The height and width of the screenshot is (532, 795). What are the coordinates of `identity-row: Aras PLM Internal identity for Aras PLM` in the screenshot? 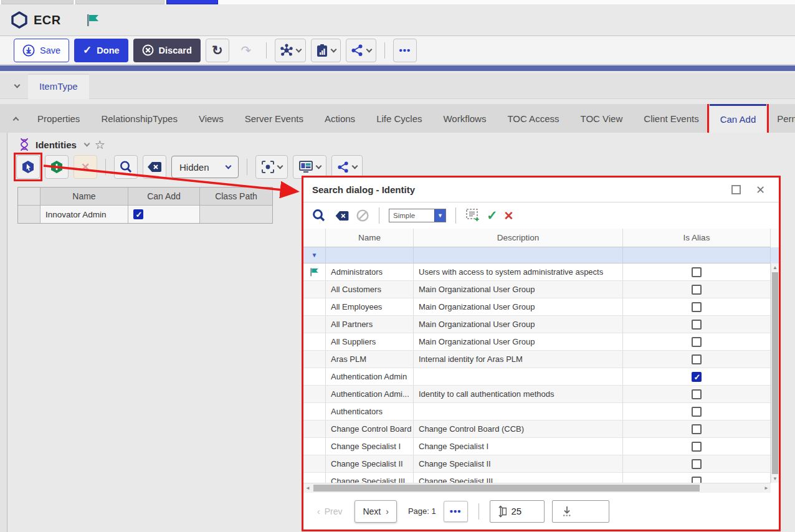 It's located at (541, 359).